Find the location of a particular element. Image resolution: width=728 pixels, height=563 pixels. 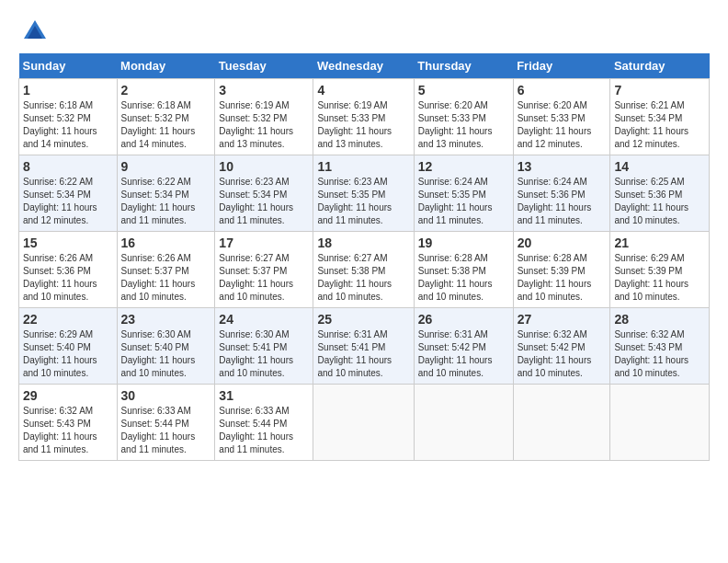

calendar-cell: 3Sunrise: 6:19 AMSunset: 5:32 PMDaylight… is located at coordinates (265, 118).